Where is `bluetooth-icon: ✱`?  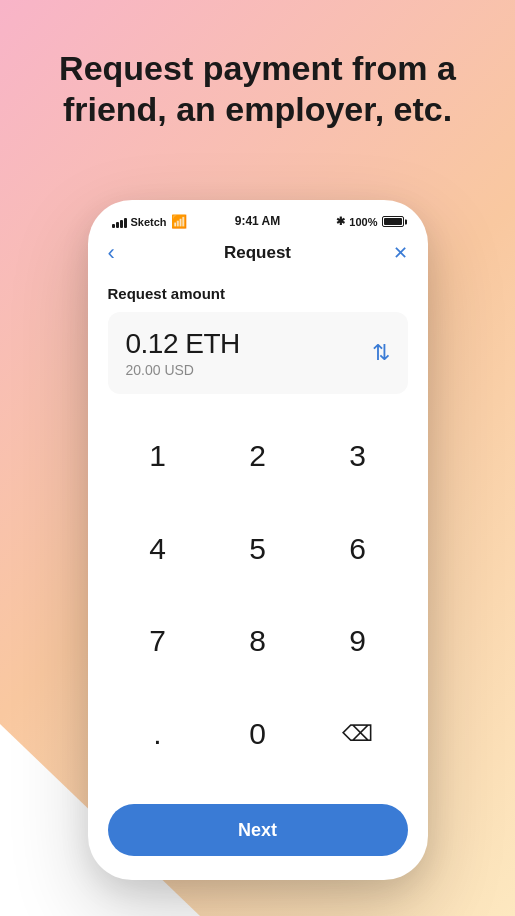
bluetooth-icon: ✱ is located at coordinates (340, 222).